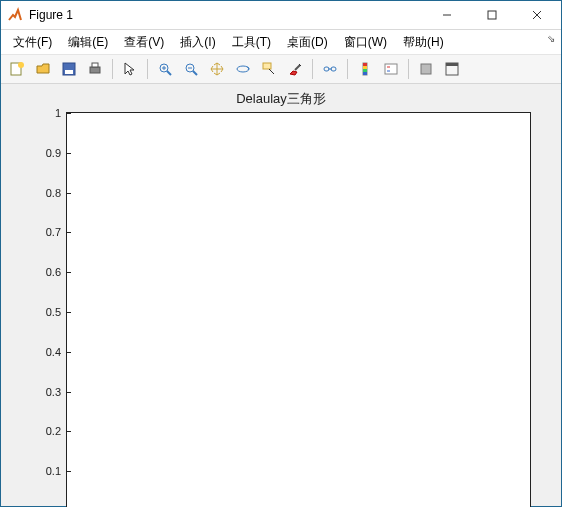 This screenshot has width=562, height=507. I want to click on new-figure-button, so click(17, 69).